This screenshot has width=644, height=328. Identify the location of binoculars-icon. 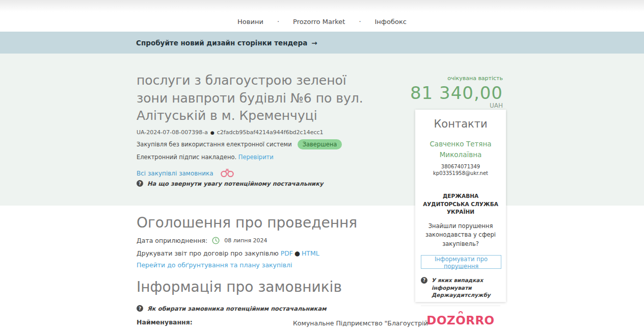
(227, 173).